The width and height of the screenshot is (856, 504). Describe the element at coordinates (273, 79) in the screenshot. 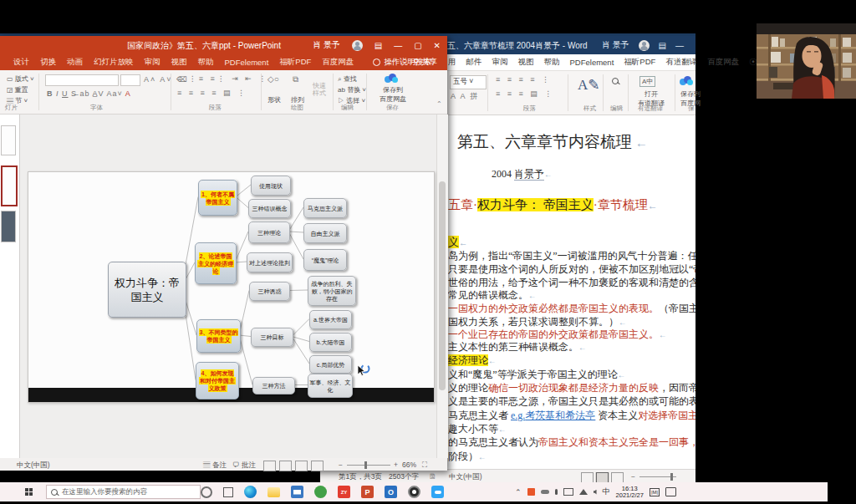

I see `shapes-icon: ◇○` at that location.